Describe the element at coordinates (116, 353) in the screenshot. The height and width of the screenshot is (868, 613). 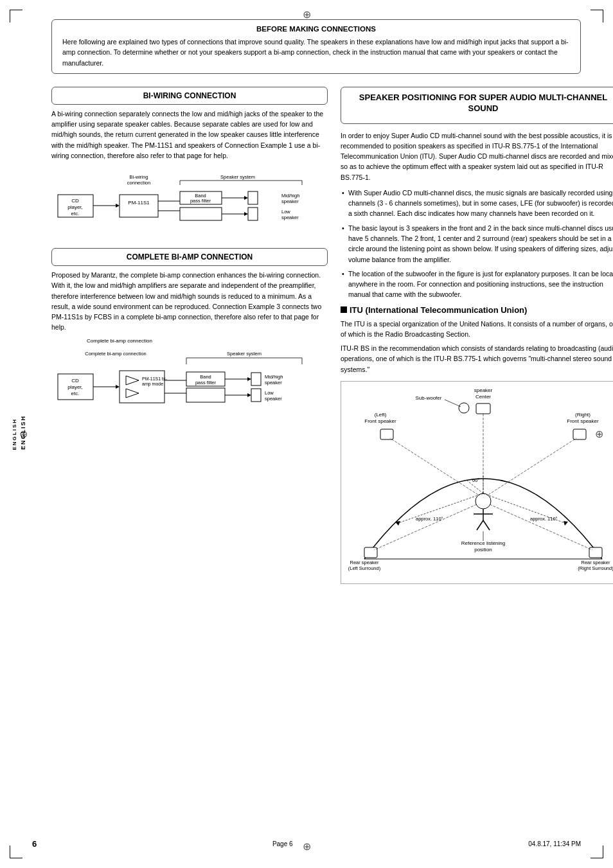
I see `svg-text: Complete bi-amp connection` at that location.